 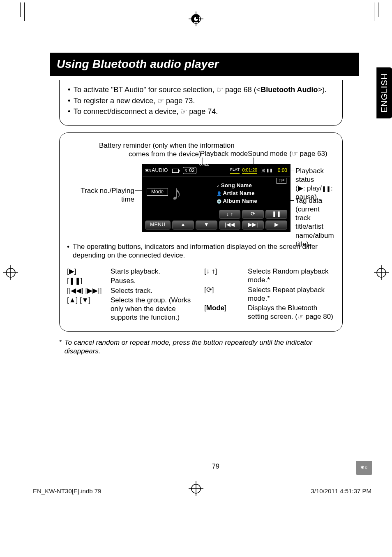 What do you see at coordinates (204, 347) in the screenshot?
I see `footnote-text: To cancel random or repeat mode, press t…` at bounding box center [204, 347].